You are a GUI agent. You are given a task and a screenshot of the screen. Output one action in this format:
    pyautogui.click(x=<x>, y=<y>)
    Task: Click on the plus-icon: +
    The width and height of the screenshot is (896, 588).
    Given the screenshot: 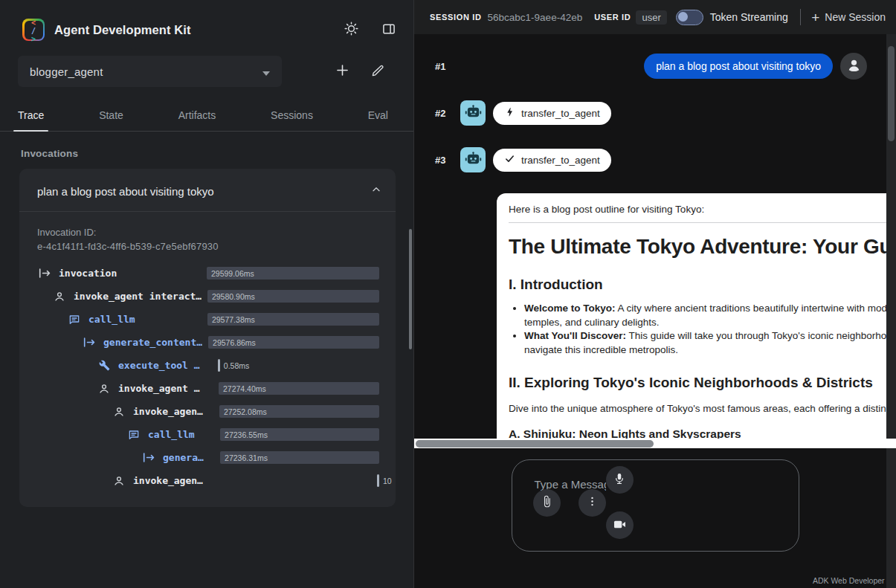 What is the action you would take?
    pyautogui.click(x=815, y=18)
    